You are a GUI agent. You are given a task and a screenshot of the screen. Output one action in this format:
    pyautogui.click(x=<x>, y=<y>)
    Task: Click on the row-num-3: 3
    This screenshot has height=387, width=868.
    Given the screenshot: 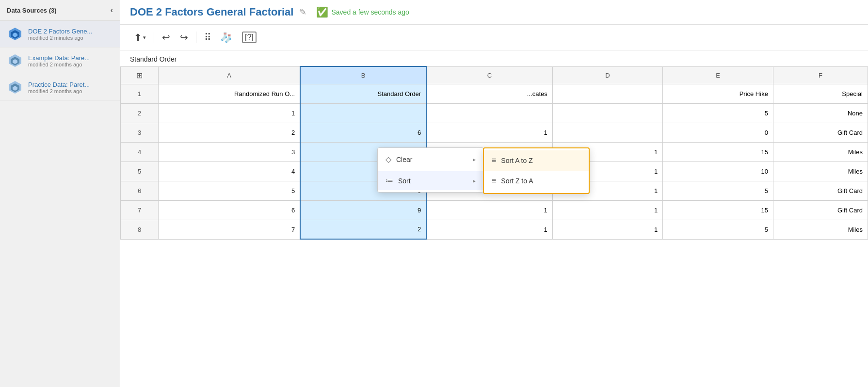 What is the action you would take?
    pyautogui.click(x=140, y=132)
    